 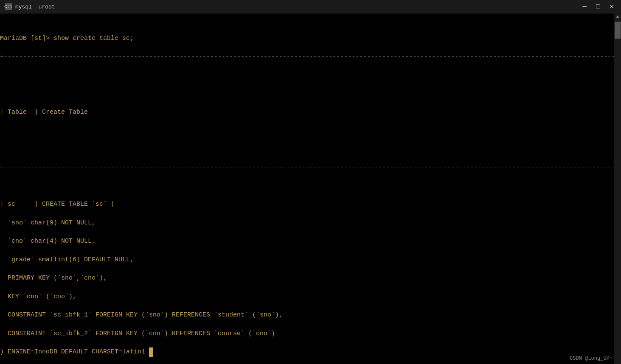 What do you see at coordinates (311, 76) in the screenshot?
I see `line-blank1` at bounding box center [311, 76].